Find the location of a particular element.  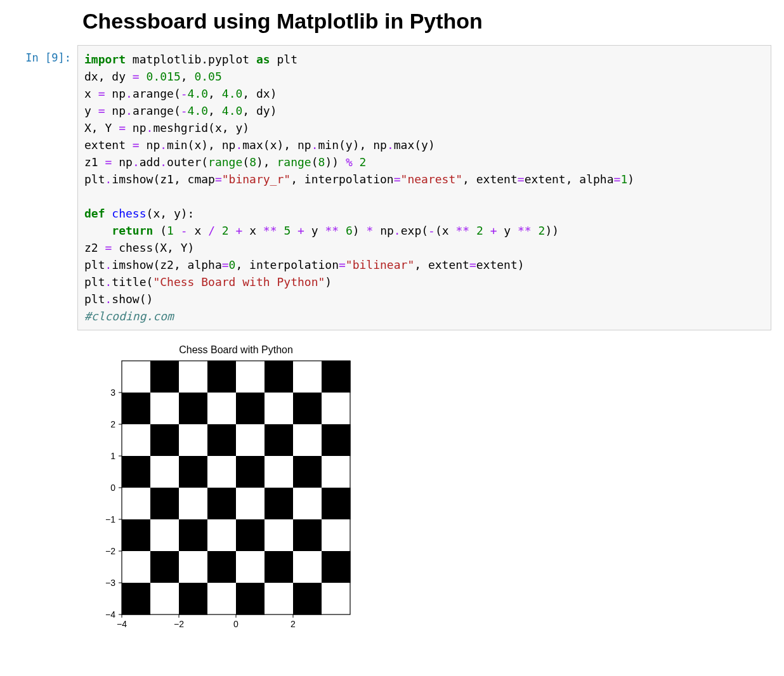

fn-name: chess is located at coordinates (126, 213).